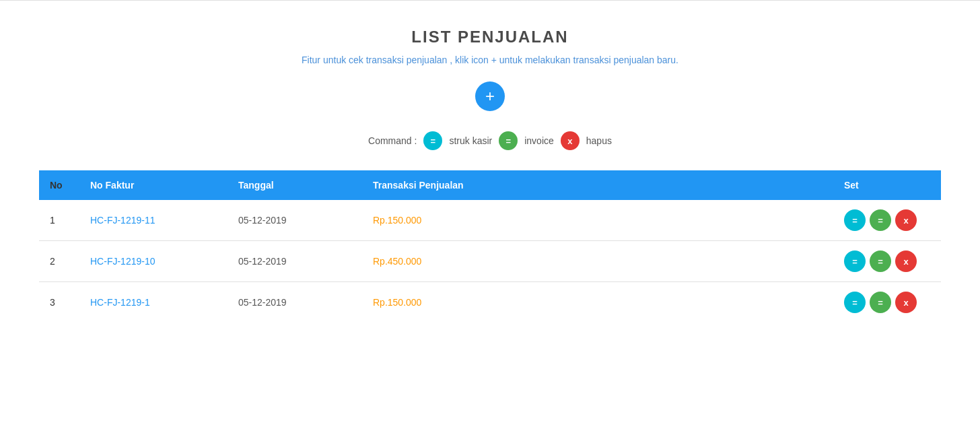  What do you see at coordinates (490, 261) in the screenshot?
I see `table-row: 2 HC-FJ-1219-10 05-12-2019 Rp.450.000 = …` at bounding box center [490, 261].